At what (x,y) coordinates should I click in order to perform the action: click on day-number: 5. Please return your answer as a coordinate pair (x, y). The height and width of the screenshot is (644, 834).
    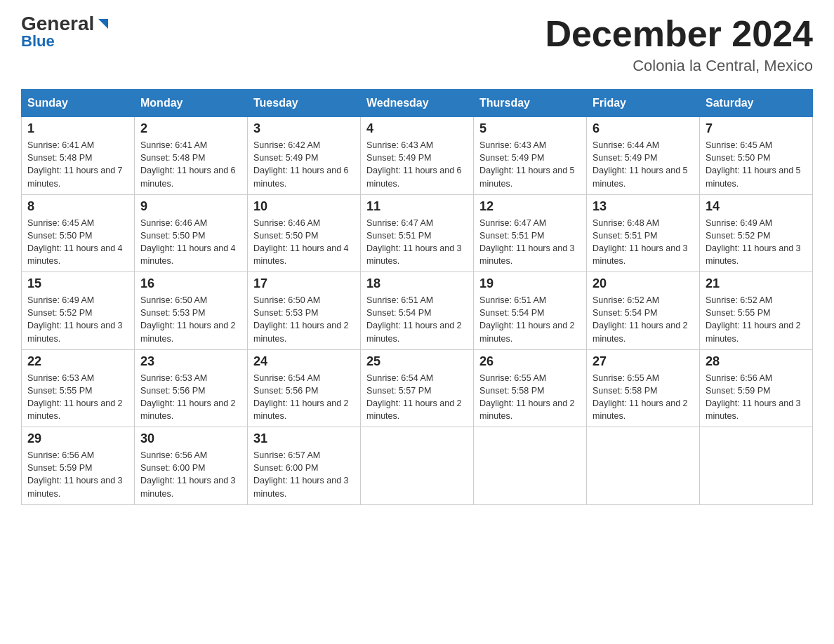
    Looking at the image, I should click on (530, 129).